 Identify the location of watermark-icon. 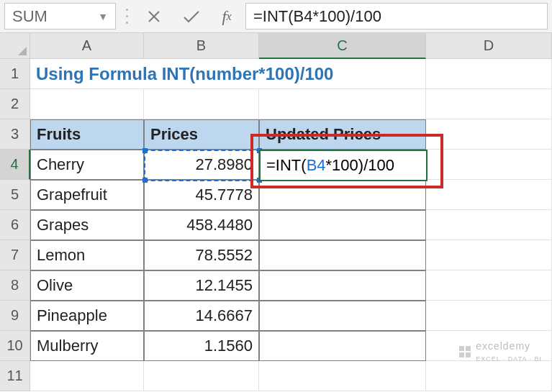
(465, 352).